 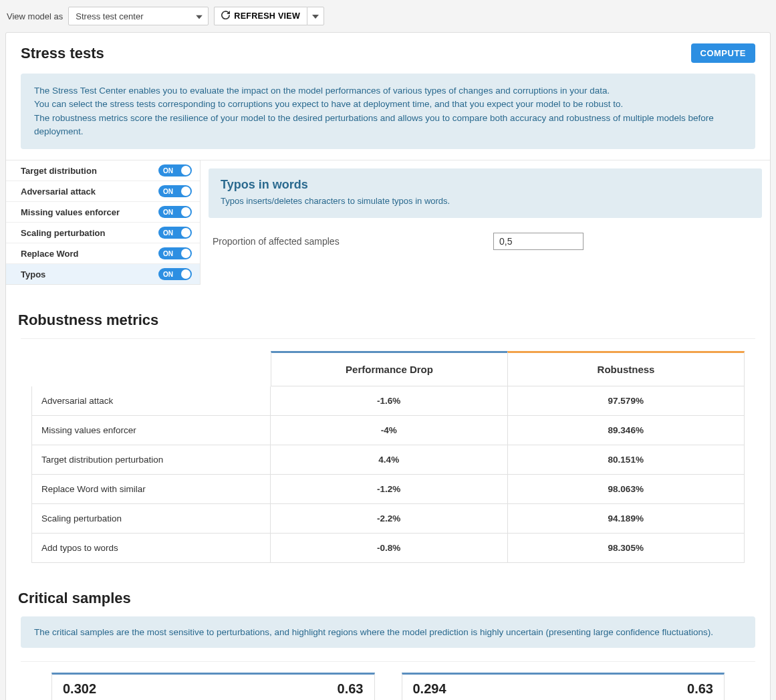 What do you see at coordinates (63, 53) in the screenshot?
I see `stress-tests-title: Stress tests` at bounding box center [63, 53].